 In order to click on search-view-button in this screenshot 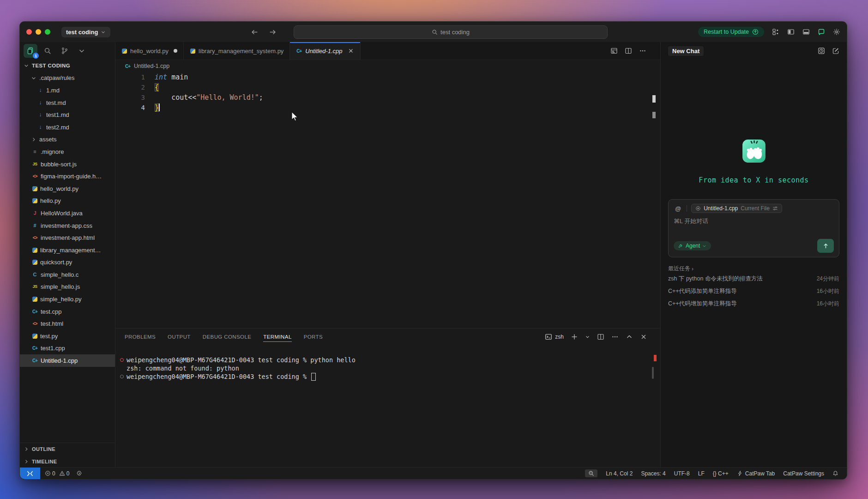, I will do `click(48, 51)`.